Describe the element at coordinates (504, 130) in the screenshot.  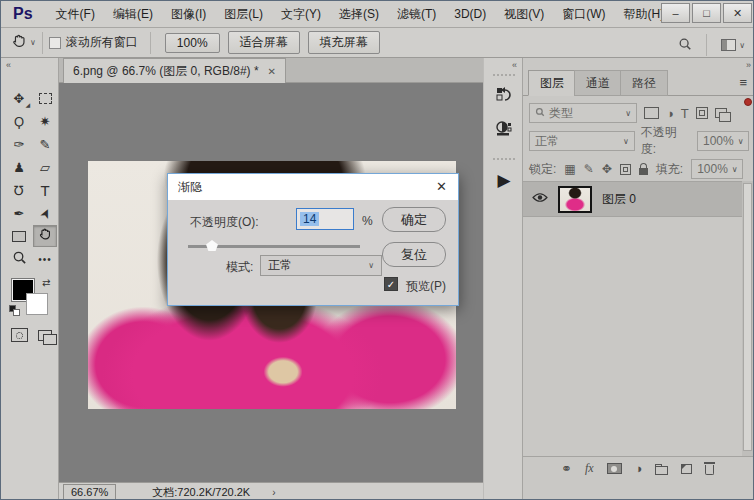
I see `adjustments-panel-icon` at that location.